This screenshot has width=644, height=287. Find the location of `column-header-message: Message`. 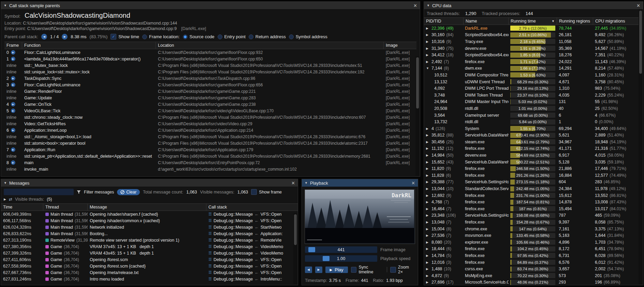

column-header-message: Message is located at coordinates (147, 207).